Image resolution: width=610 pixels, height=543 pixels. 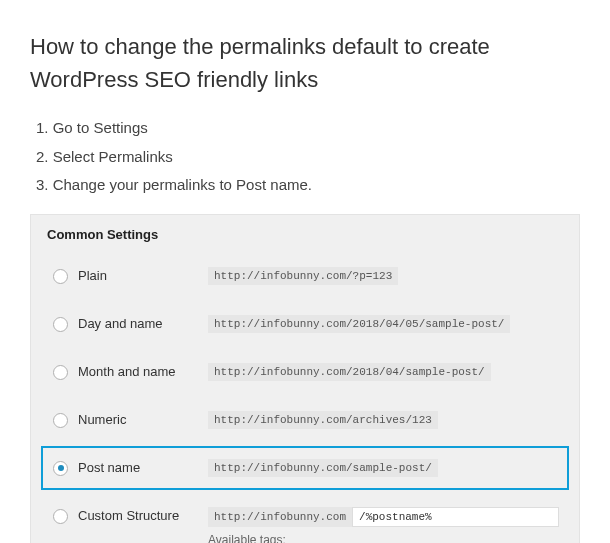 I want to click on option-custom-structure: Custom Structure http://infobunny.com Av…, so click(x=305, y=519).